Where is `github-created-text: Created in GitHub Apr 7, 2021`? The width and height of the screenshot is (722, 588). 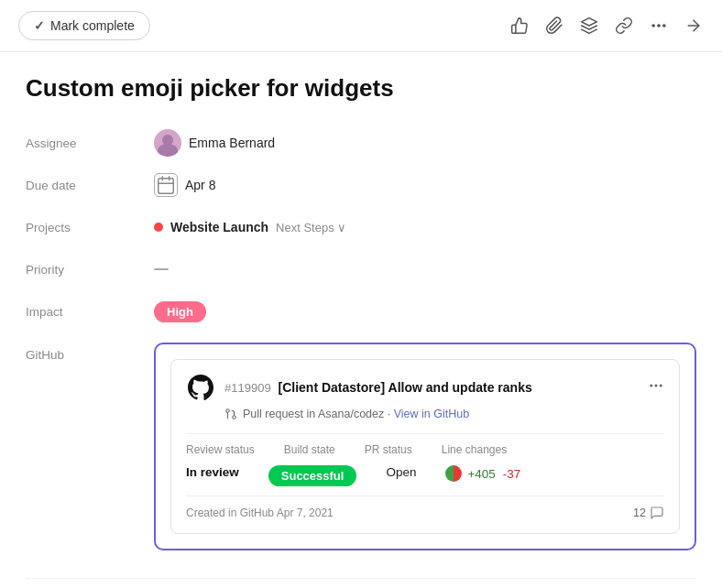 github-created-text: Created in GitHub Apr 7, 2021 is located at coordinates (260, 513).